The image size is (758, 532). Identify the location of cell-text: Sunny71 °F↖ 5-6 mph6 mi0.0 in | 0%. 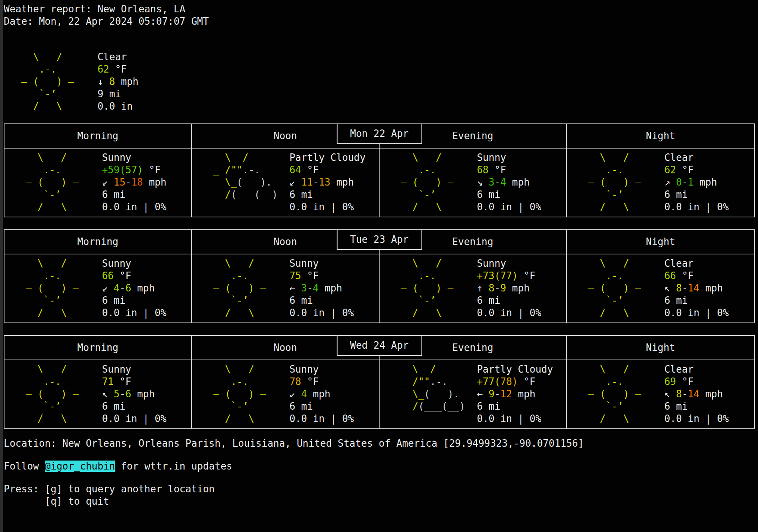
(134, 394).